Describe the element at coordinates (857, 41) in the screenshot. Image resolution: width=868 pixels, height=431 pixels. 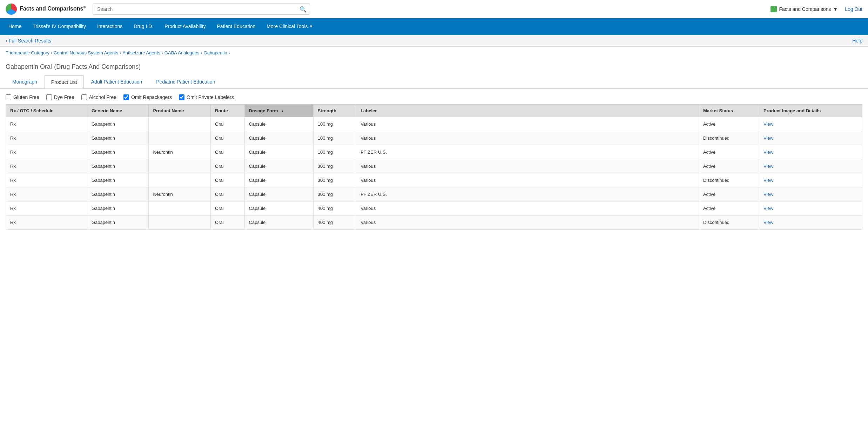
I see `help-link: Help` at that location.